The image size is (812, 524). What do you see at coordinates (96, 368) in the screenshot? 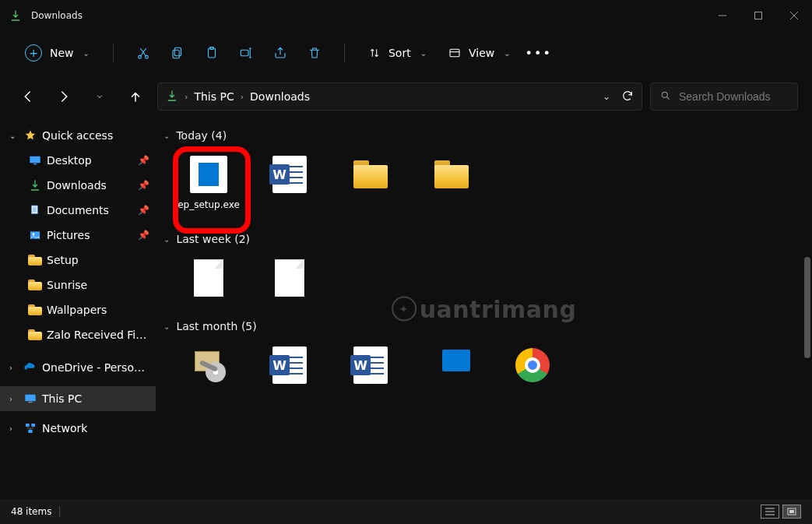
I see `sidebar-label: OneDrive - Personal` at bounding box center [96, 368].